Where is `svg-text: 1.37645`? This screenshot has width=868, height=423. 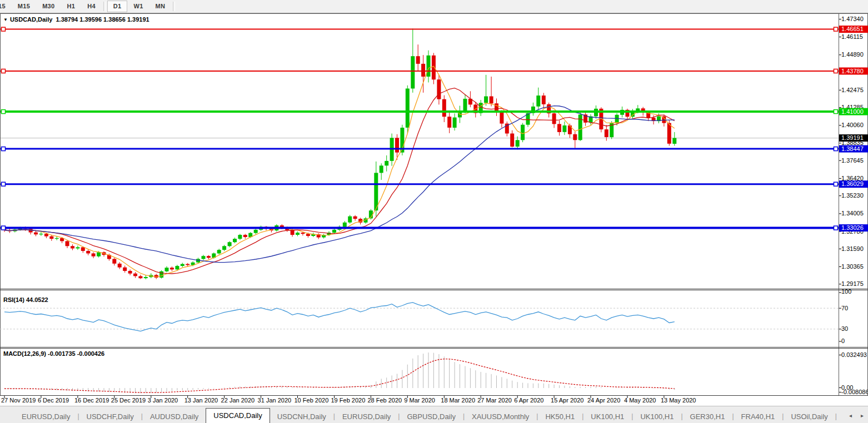 svg-text: 1.37645 is located at coordinates (852, 160).